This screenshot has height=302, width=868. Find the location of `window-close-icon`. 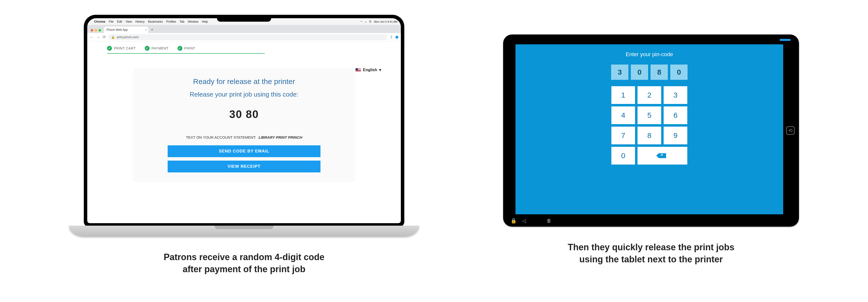

window-close-icon is located at coordinates (92, 30).